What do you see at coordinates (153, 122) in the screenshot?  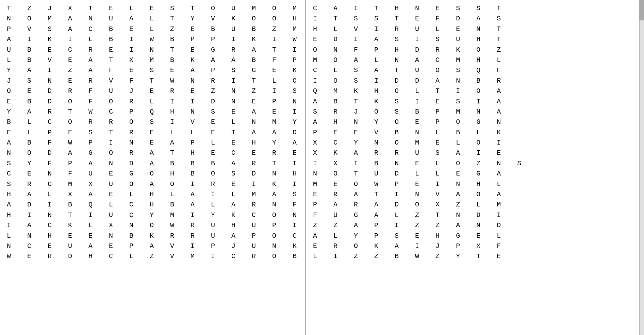 I see `grid-row: B L C O R R O S I V E L N M Y A H N Y O …` at bounding box center [153, 122].